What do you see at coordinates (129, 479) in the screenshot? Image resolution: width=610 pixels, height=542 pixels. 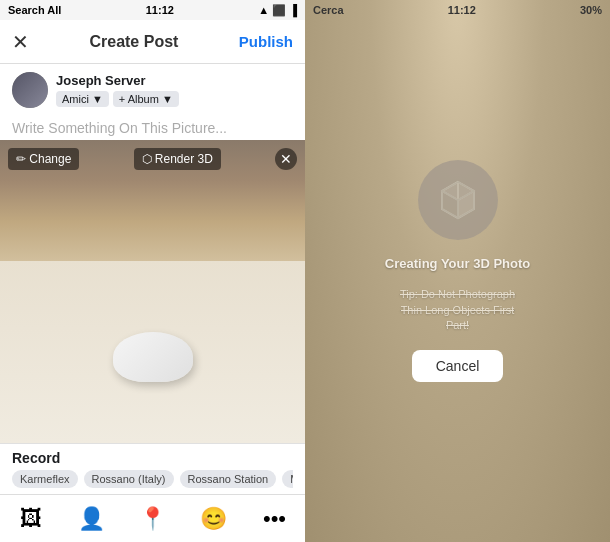 I see `tag-rossano: Rossano (Italy)` at bounding box center [129, 479].